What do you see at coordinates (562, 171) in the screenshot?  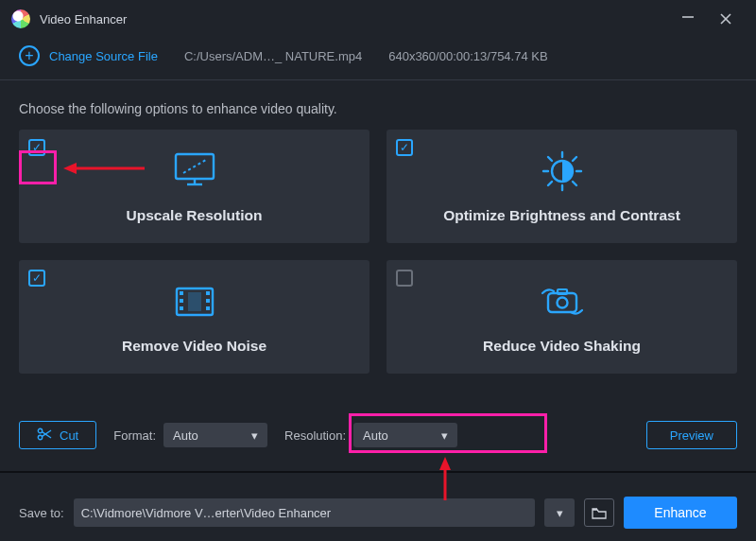 I see `brightness-icon` at bounding box center [562, 171].